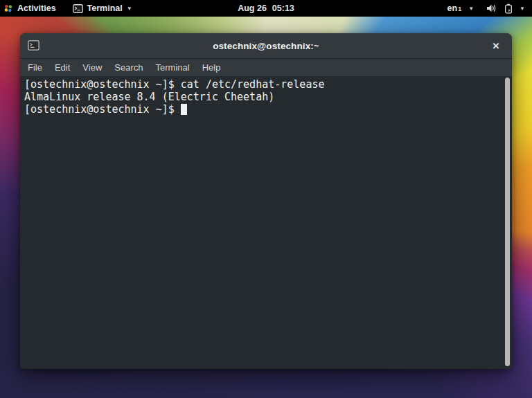 The image size is (532, 398). I want to click on app-menu-terminal: Terminal ▼, so click(103, 8).